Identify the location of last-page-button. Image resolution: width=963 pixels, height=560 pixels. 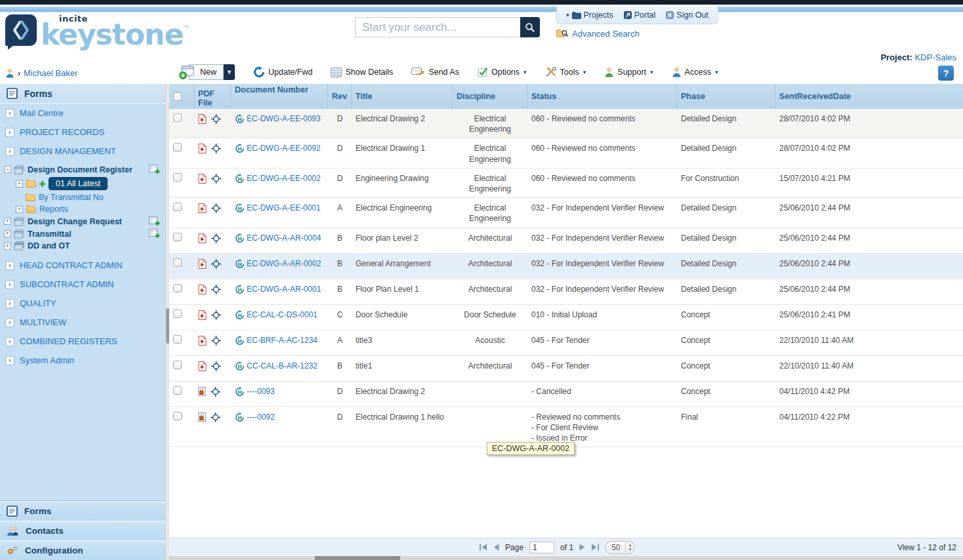
(596, 547).